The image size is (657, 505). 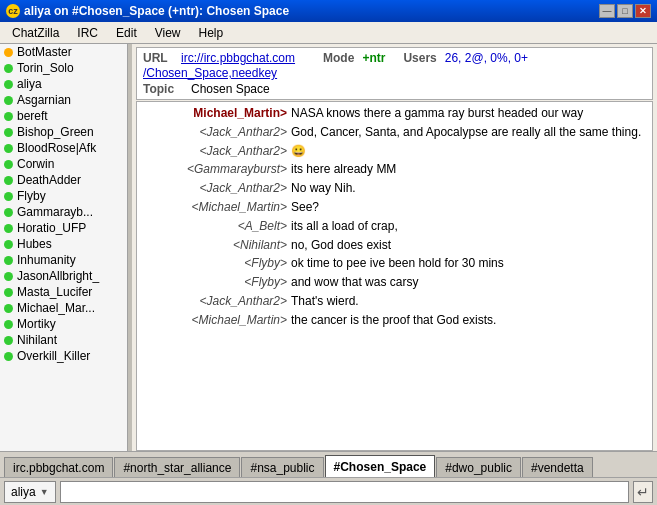 I want to click on sidebar-user-item: Masta_Lucifer, so click(x=64, y=292).